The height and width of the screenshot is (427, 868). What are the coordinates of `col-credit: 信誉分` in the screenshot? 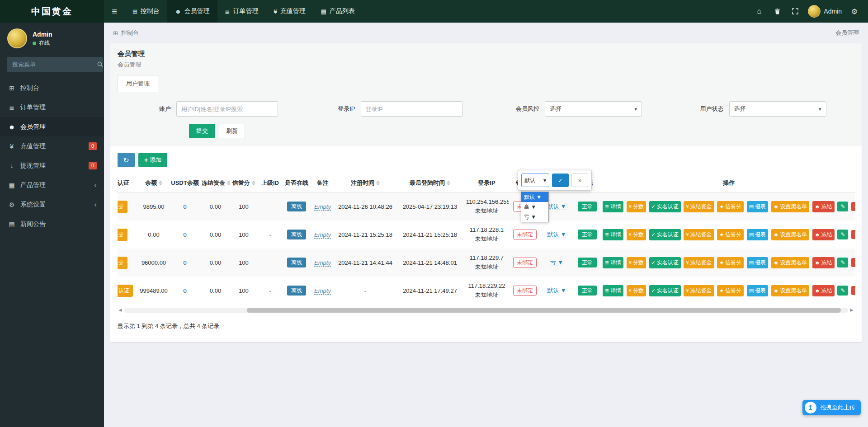 It's located at (244, 183).